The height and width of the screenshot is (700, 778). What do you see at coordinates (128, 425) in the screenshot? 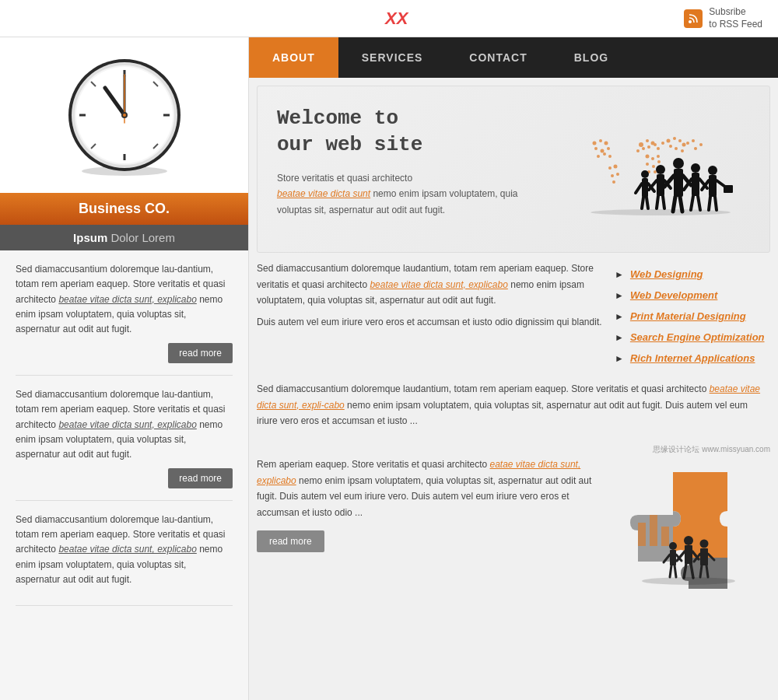
I see `sidebar-link-2: beatae vitae dicta sunt, explicabo` at bounding box center [128, 425].